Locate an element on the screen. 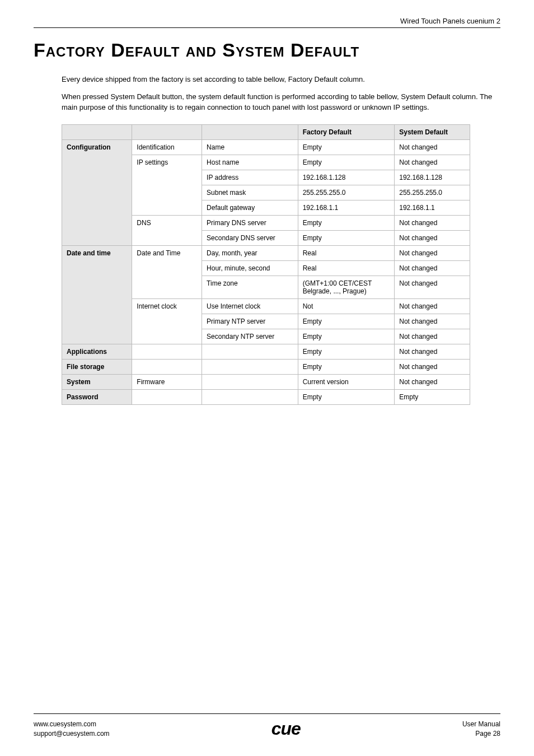 Image resolution: width=534 pixels, height=756 pixels. factory-default-cell: 192.168.1.128 is located at coordinates (346, 177).